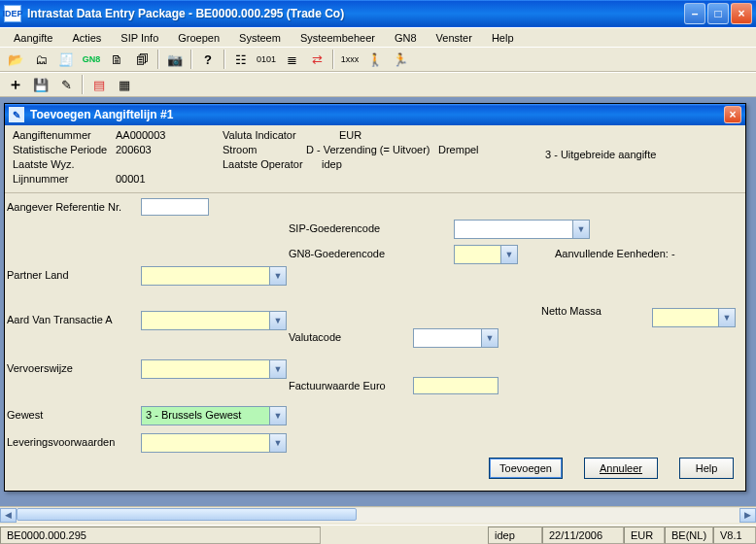  I want to click on tool-ref-icon: 1xxx, so click(350, 59).